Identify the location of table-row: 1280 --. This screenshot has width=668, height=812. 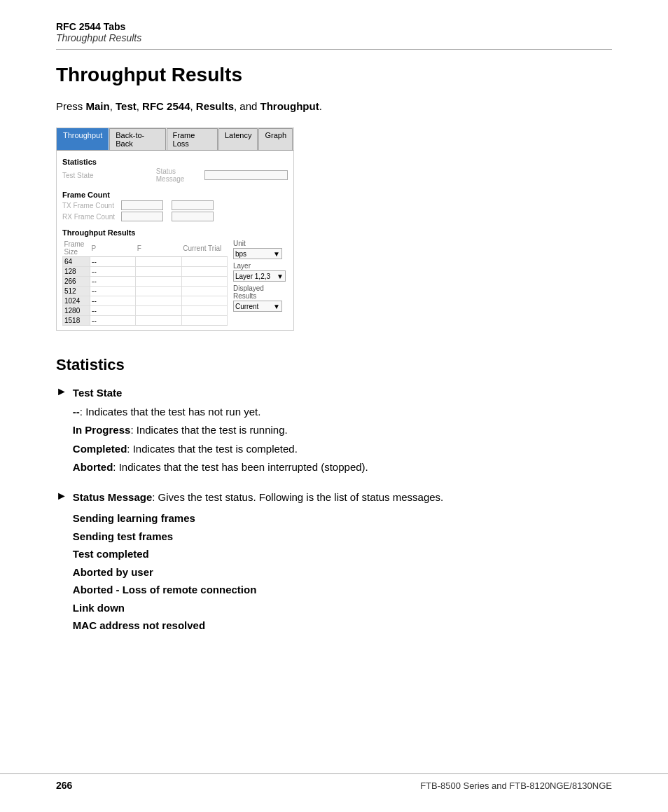
(146, 311).